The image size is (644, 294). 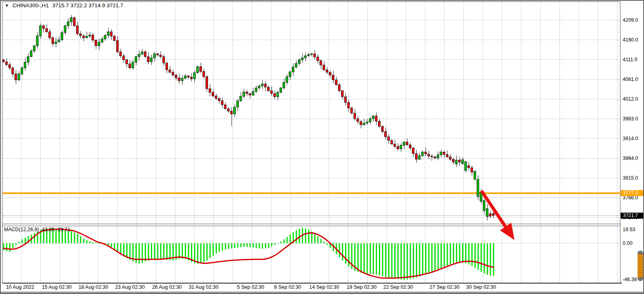 What do you see at coordinates (37, 230) in the screenshot?
I see `macd-indicator-label: MACD(12,26,9) -41.35 -29.71` at bounding box center [37, 230].